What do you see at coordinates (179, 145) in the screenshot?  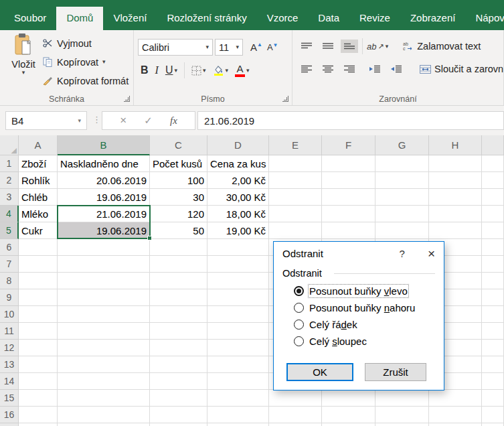 I see `column-header-C: C` at bounding box center [179, 145].